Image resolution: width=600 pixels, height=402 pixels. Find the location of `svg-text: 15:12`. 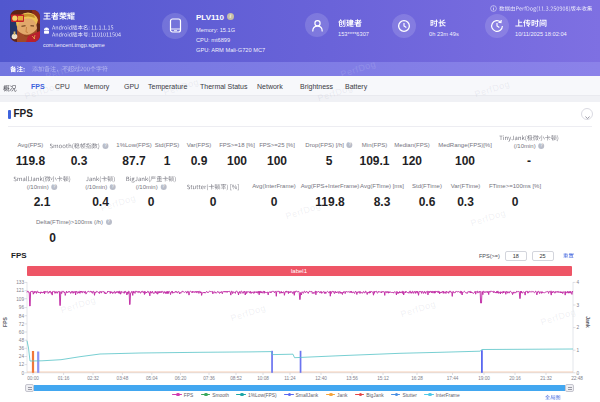

svg-text: 15:12 is located at coordinates (383, 378).